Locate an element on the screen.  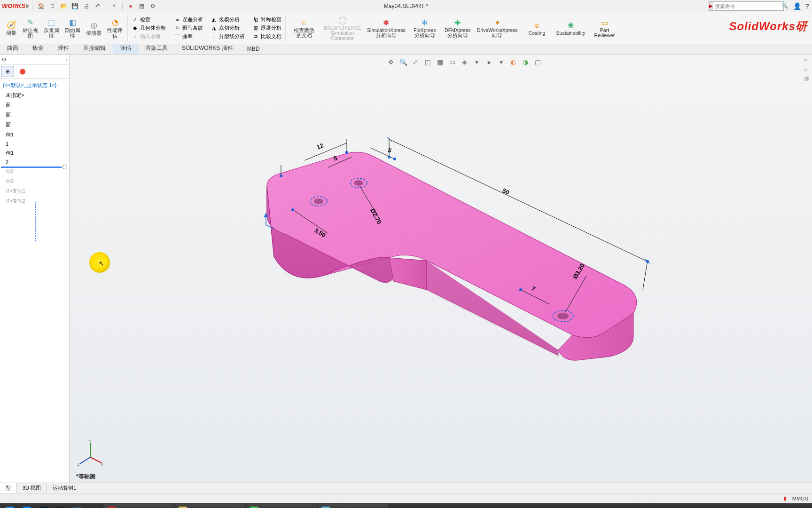
edit-scene-icon: ◐ is located at coordinates (513, 62).